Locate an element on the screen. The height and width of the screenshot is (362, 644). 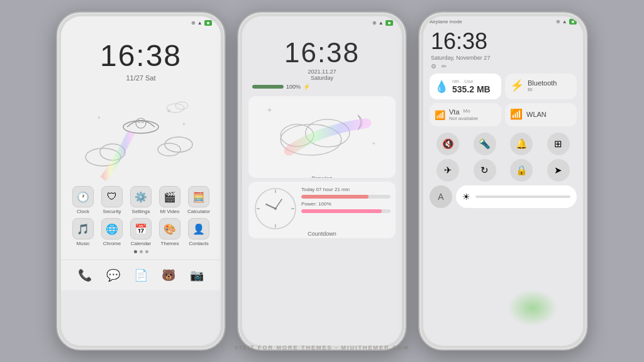
app-chrome-label: Chrome is located at coordinates (112, 244).